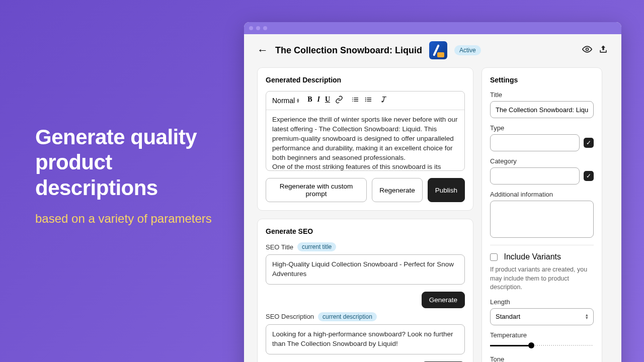 The width and height of the screenshot is (644, 362). Describe the element at coordinates (525, 256) in the screenshot. I see `include-variants-row: Include Variants` at that location.